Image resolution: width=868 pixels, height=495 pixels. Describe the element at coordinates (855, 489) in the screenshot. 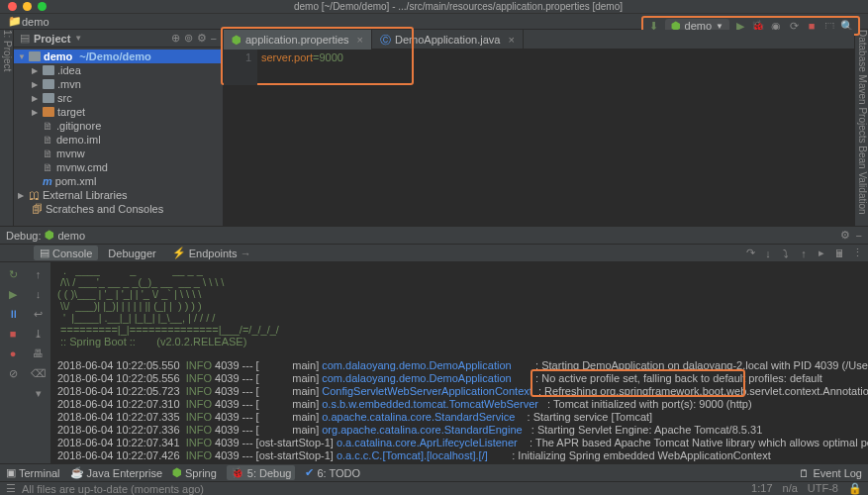

I see `lock-icon: 🔒` at that location.